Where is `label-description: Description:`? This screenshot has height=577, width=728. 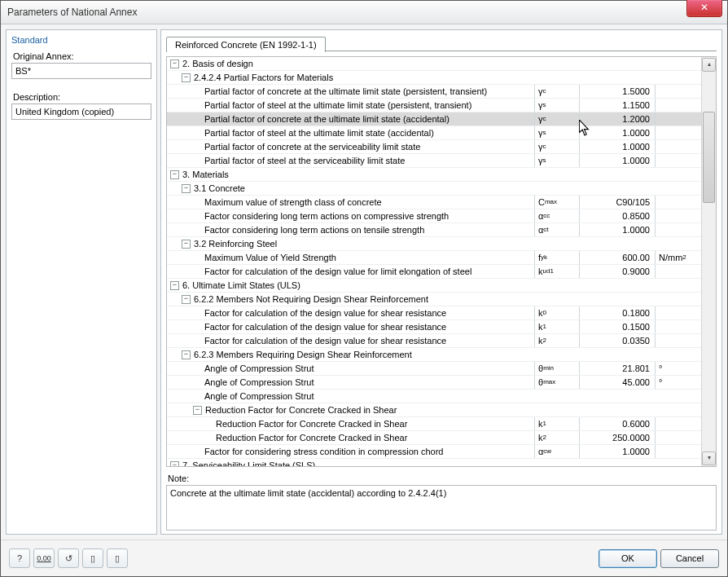 label-description: Description: is located at coordinates (81, 96).